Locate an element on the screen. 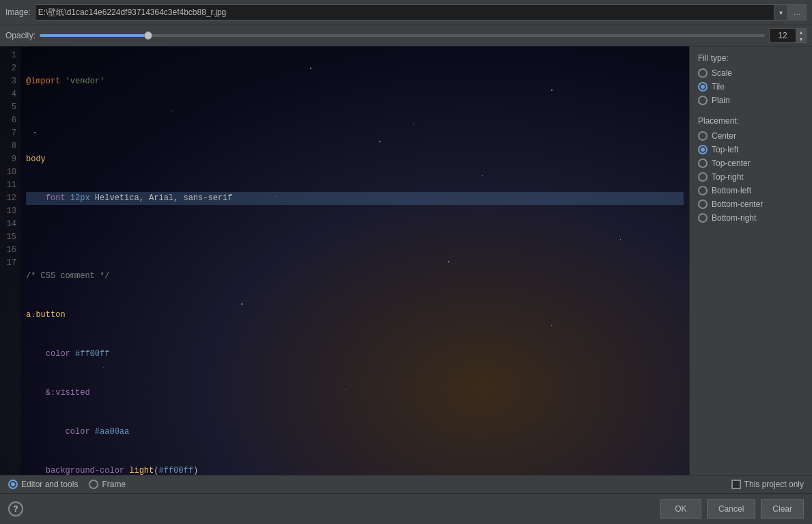 Image resolution: width=812 pixels, height=524 pixels. project-only-checkbox-item: This project only is located at coordinates (768, 484).